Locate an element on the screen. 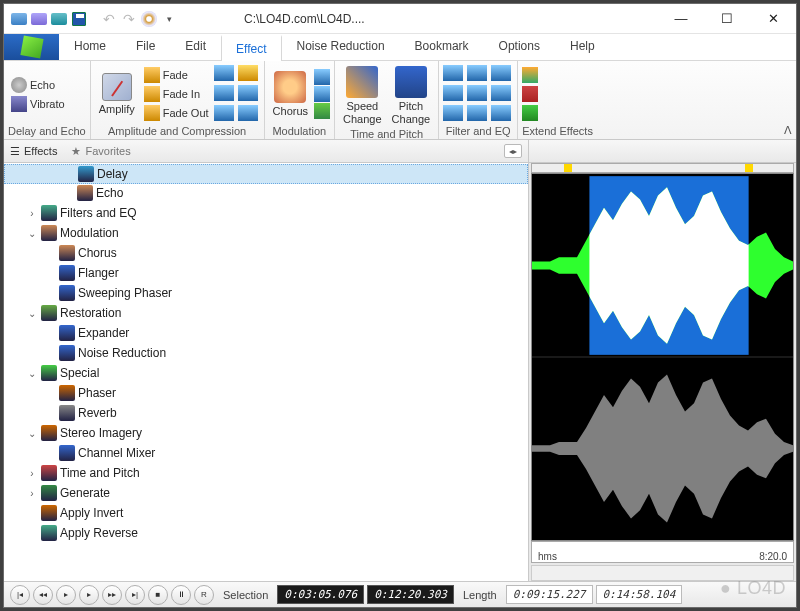 The width and height of the screenshot is (800, 611). vibrato-button: Vibrato is located at coordinates (38, 104).